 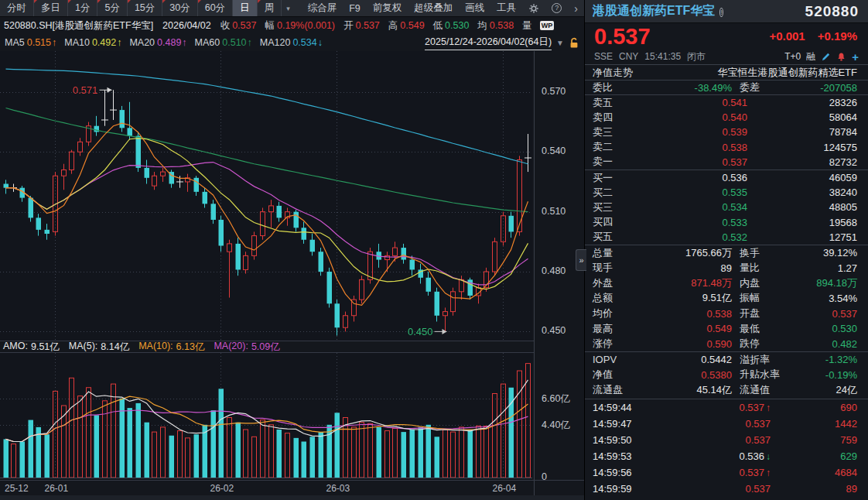 I want to click on tab-period-5分: 5分, so click(x=112, y=8).